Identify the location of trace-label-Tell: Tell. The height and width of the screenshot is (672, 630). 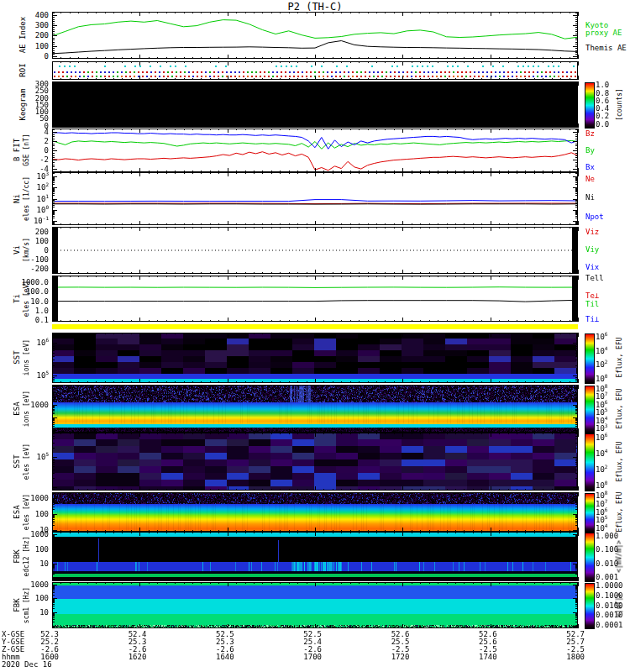
(595, 279).